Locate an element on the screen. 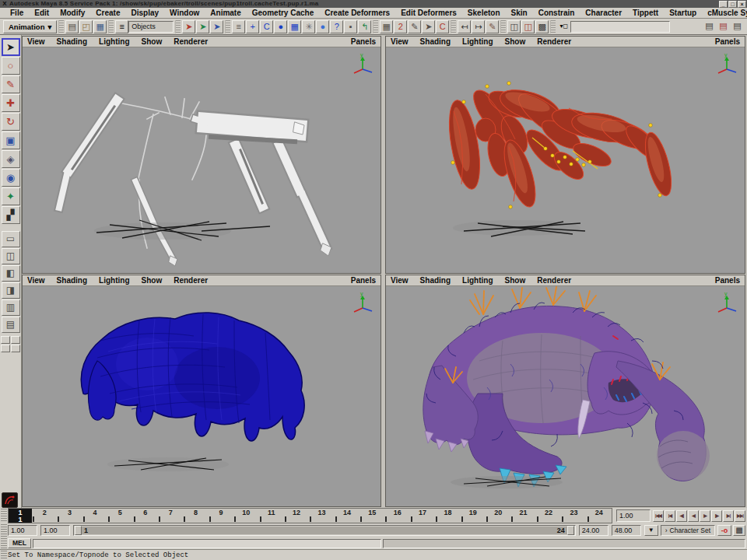 The image size is (747, 560). make-live-icon: ✳ is located at coordinates (308, 26).